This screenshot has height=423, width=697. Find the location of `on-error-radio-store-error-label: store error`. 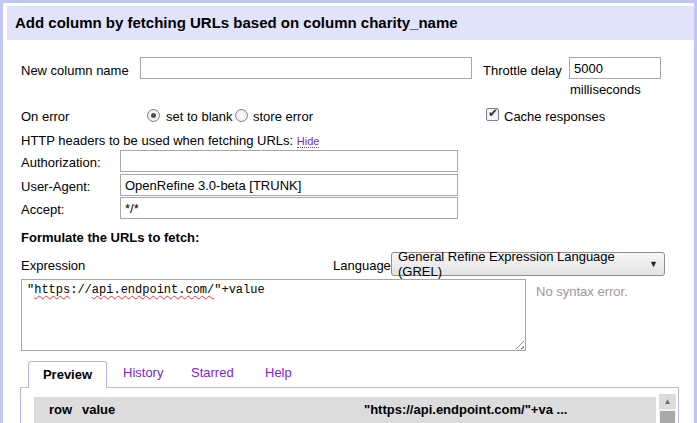

on-error-radio-store-error-label: store error is located at coordinates (283, 116).